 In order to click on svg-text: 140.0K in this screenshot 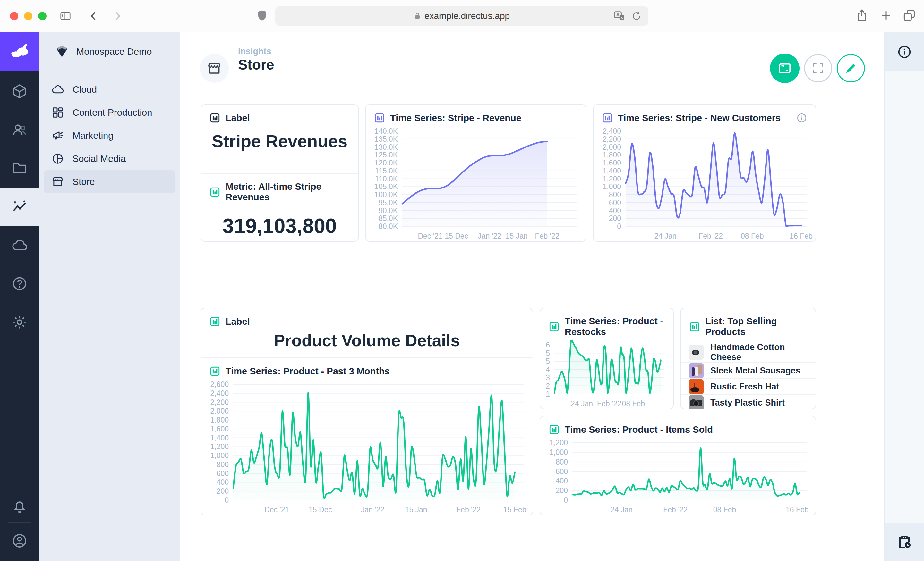, I will do `click(386, 131)`.